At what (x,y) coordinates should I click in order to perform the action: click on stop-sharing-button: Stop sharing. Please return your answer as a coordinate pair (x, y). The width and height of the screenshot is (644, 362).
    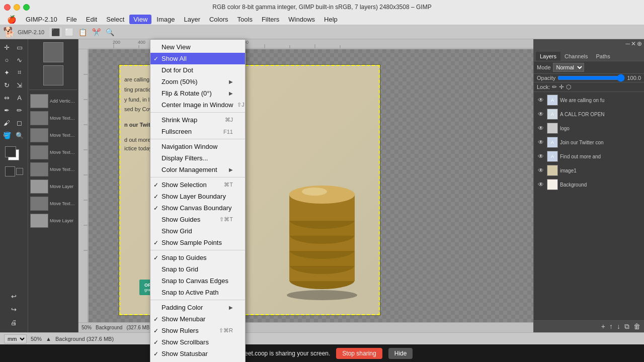
    Looking at the image, I should click on (359, 353).